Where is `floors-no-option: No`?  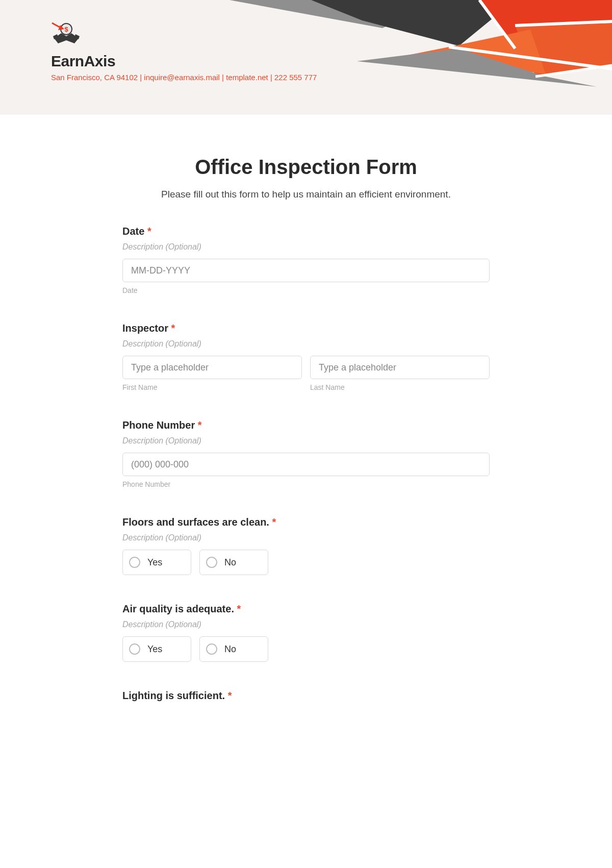
floors-no-option: No is located at coordinates (234, 562).